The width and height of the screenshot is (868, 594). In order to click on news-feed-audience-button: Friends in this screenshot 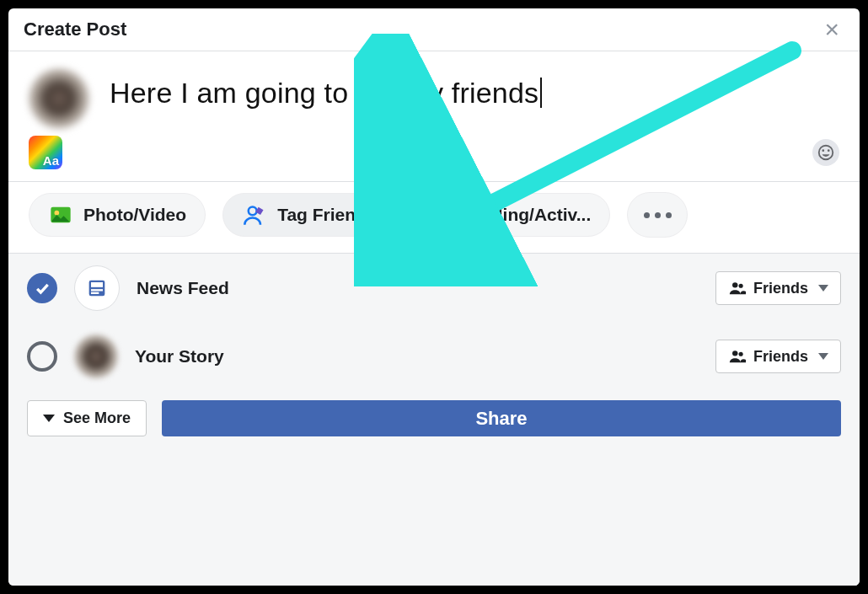, I will do `click(779, 288)`.